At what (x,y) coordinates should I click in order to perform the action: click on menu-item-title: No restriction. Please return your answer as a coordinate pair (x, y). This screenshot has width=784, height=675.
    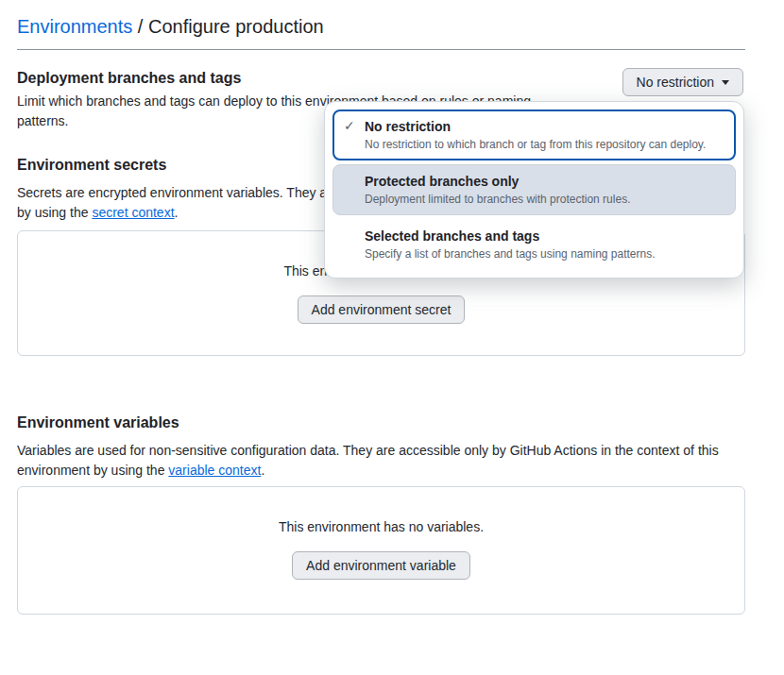
    Looking at the image, I should click on (544, 127).